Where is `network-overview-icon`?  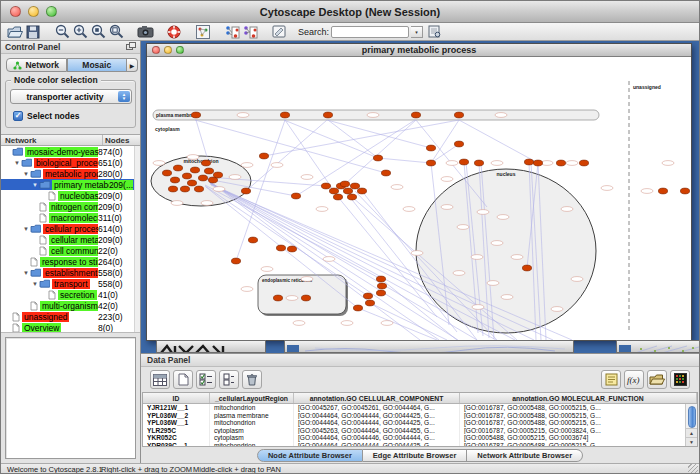
network-overview-icon is located at coordinates (203, 32).